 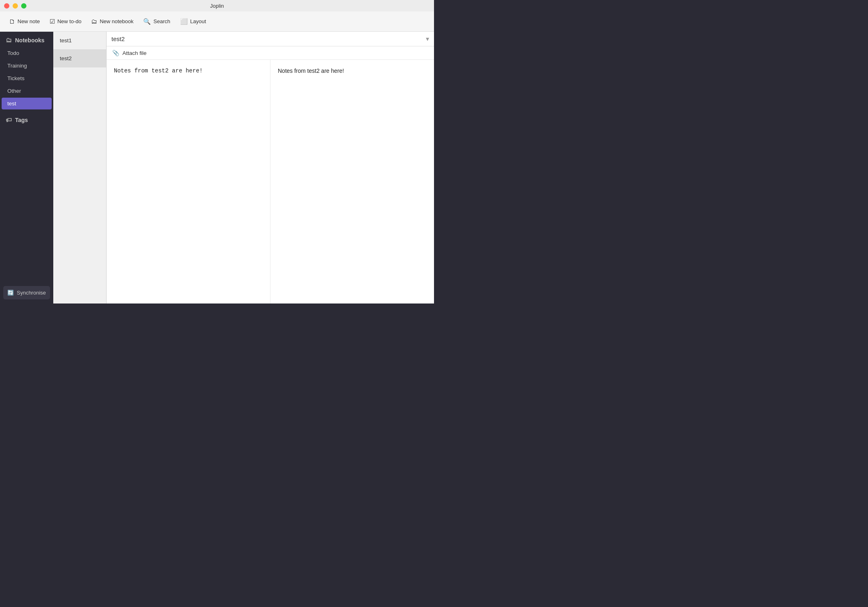 What do you see at coordinates (112, 21) in the screenshot?
I see `new-notebook-button: 🗂 New notebook` at bounding box center [112, 21].